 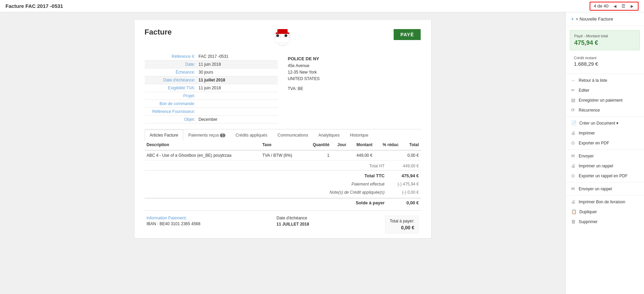 What do you see at coordinates (171, 96) in the screenshot?
I see `projet-label: Projet:` at bounding box center [171, 96].